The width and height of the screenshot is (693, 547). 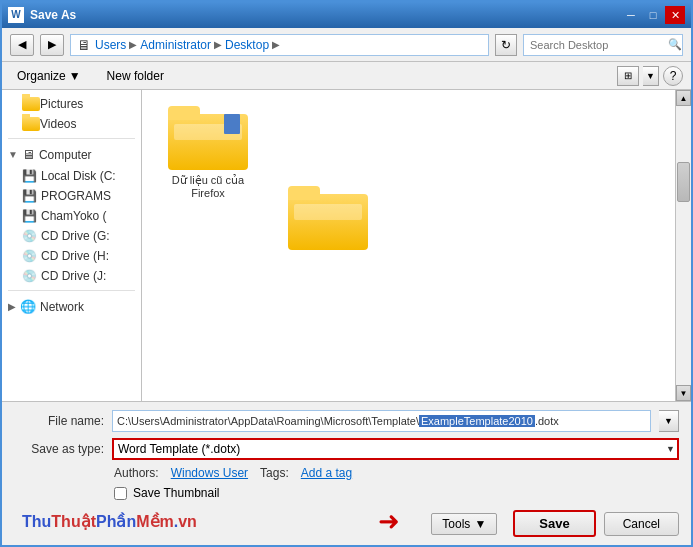 I want to click on watermark-phan: Phần, so click(x=116, y=522).